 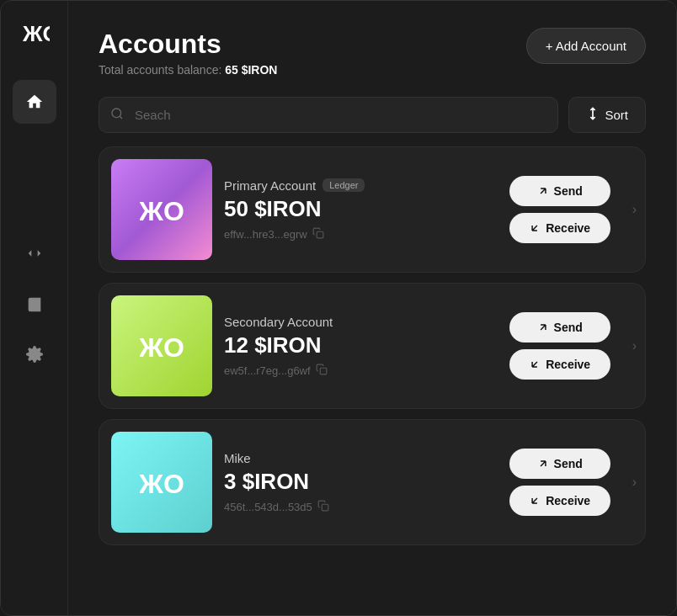 What do you see at coordinates (360, 483) in the screenshot?
I see `account-info-mike: Mike 3 $IRON 456t...543d...53d5` at bounding box center [360, 483].